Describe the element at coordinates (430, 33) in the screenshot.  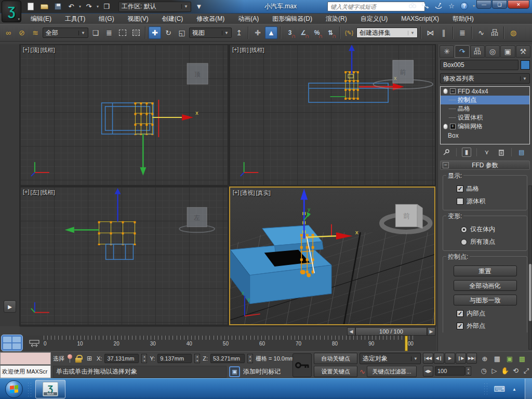
I see `mirror-icon: ⋈` at that location.